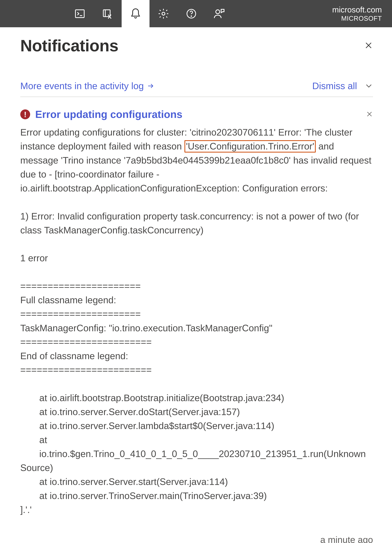 The image size is (392, 543). I want to click on dismiss-all-link: Dismiss all, so click(335, 86).